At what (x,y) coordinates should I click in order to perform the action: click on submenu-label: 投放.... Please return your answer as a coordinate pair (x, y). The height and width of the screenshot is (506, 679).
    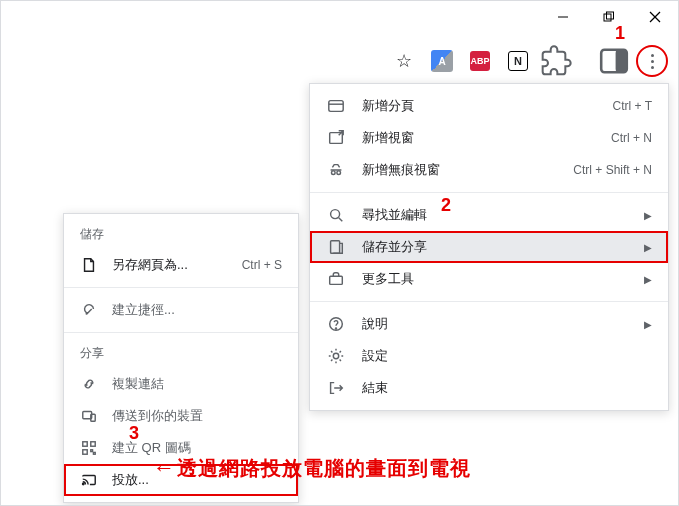
    Looking at the image, I should click on (130, 480).